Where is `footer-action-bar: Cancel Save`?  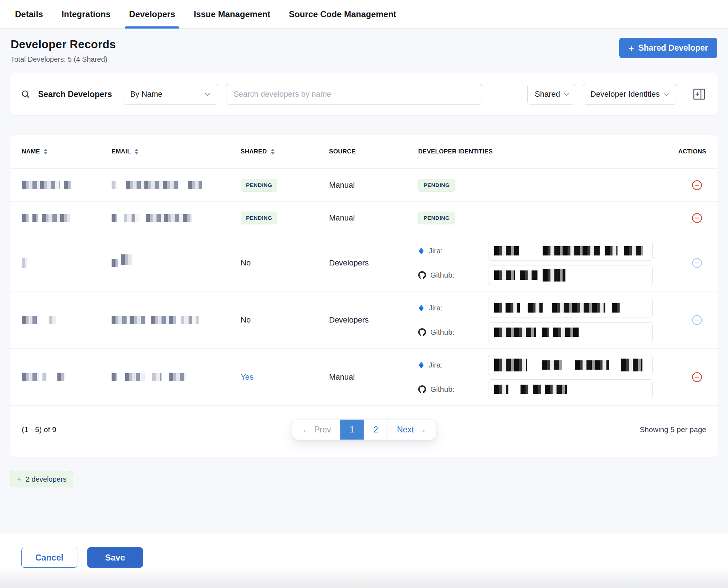 footer-action-bar: Cancel Save is located at coordinates (364, 561).